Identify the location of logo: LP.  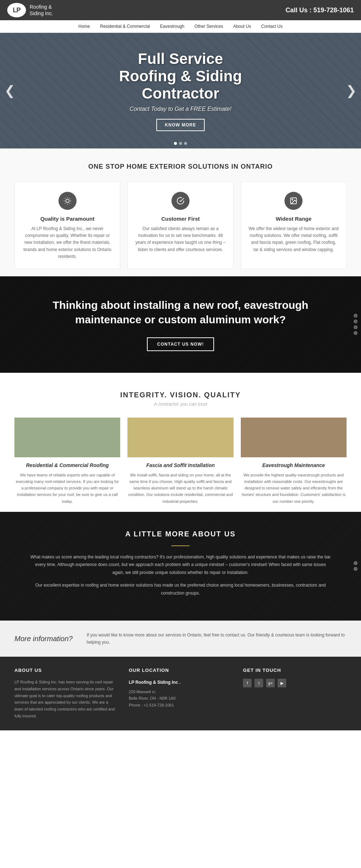
(17, 10).